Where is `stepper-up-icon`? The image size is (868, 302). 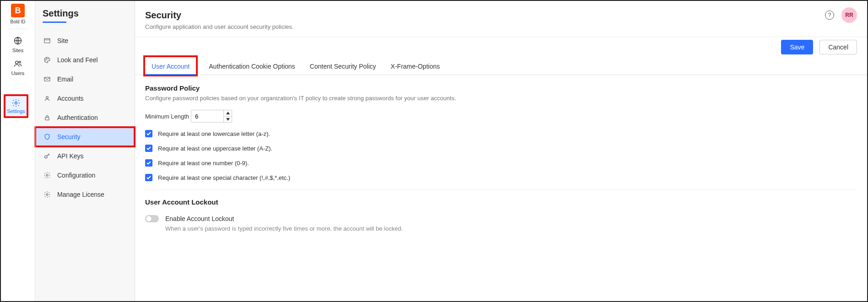
stepper-up-icon is located at coordinates (228, 113).